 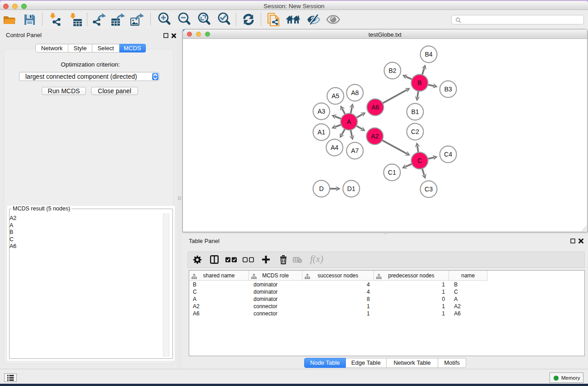 I want to click on svg-text: C1, so click(x=392, y=172).